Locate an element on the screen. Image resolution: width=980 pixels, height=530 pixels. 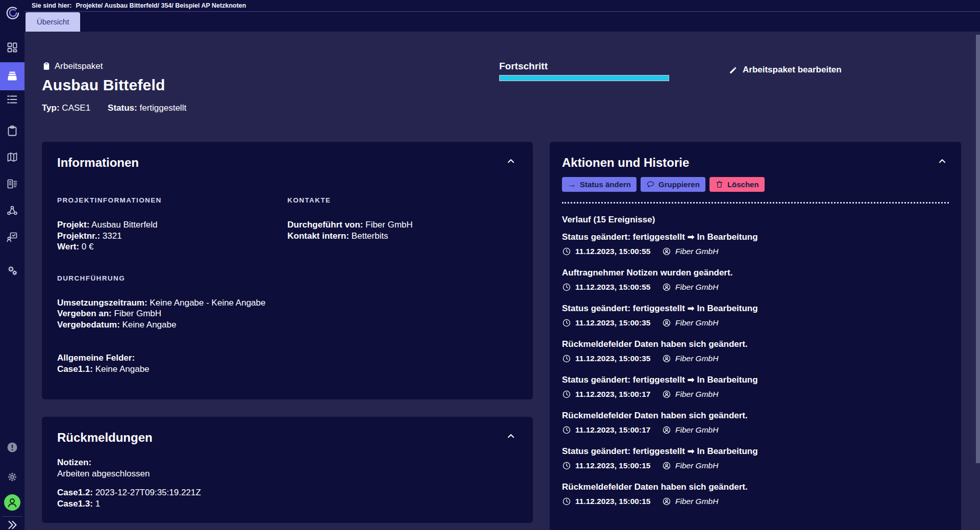
action-buttons: → Status ändern Gruppieren Löschen is located at coordinates (755, 185).